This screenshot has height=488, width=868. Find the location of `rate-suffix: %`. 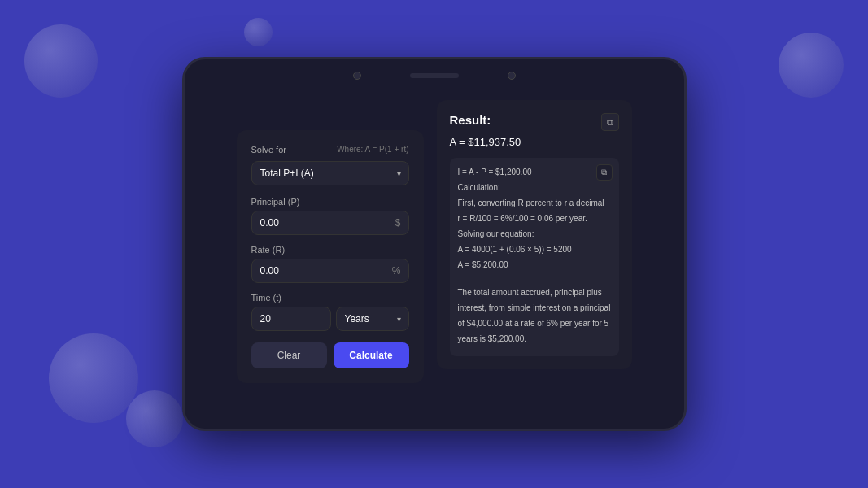

rate-suffix: % is located at coordinates (397, 271).